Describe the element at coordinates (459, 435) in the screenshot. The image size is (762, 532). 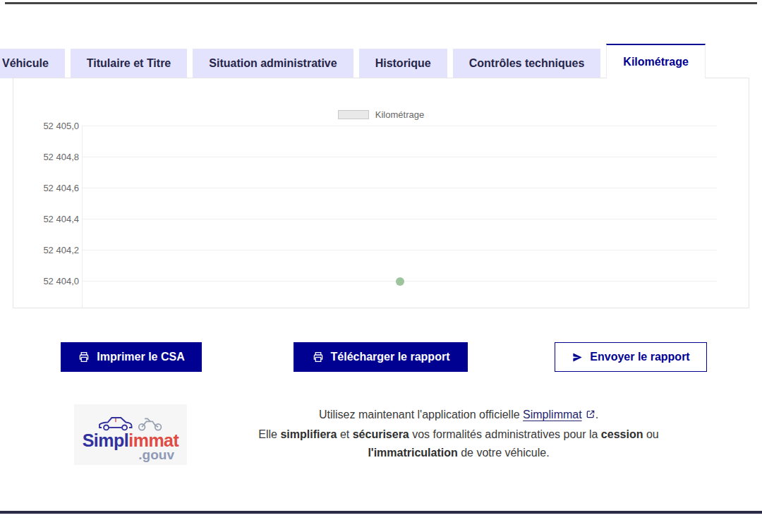
I see `promo-line2: Elle simplifiera et sécurisera vos forma…` at that location.